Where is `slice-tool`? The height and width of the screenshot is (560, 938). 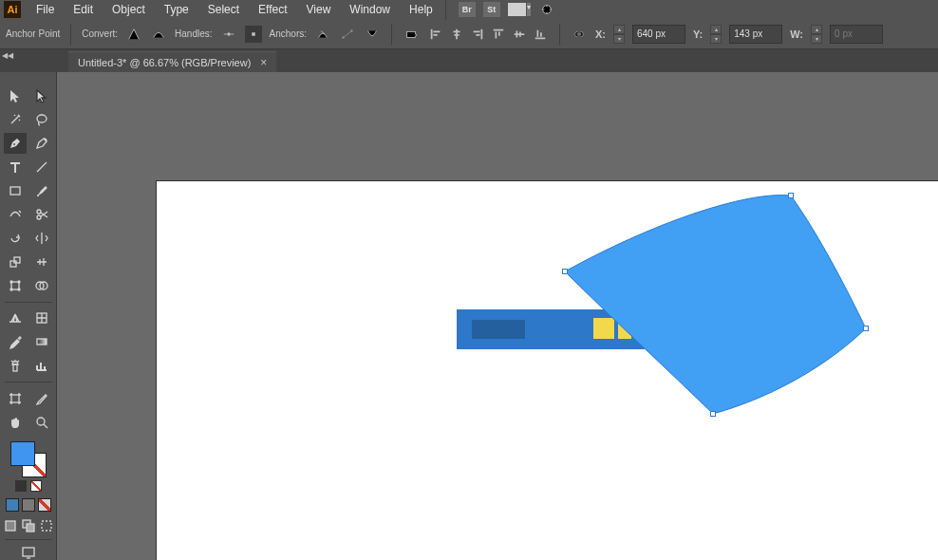
slice-tool is located at coordinates (42, 399).